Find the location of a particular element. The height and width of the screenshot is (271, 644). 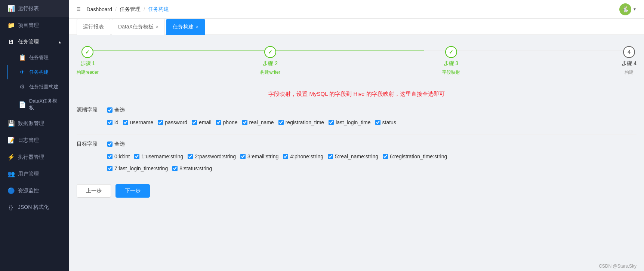

step-1-subtitle: 构建reader is located at coordinates (87, 73).